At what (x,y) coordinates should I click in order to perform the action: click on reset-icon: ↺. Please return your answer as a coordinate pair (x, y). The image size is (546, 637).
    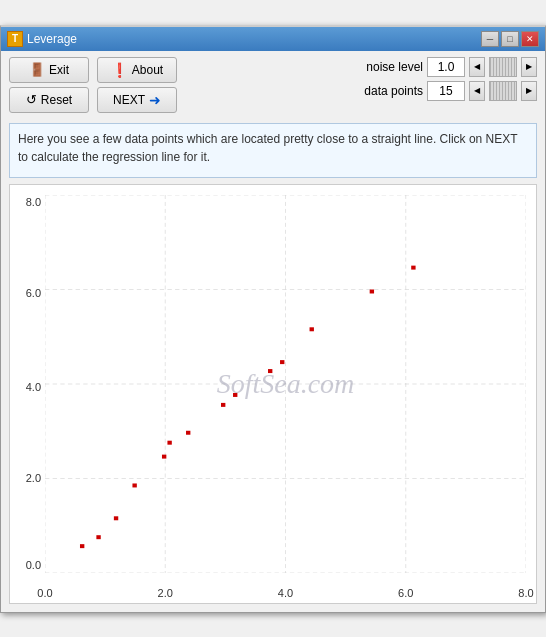
    Looking at the image, I should click on (32, 100).